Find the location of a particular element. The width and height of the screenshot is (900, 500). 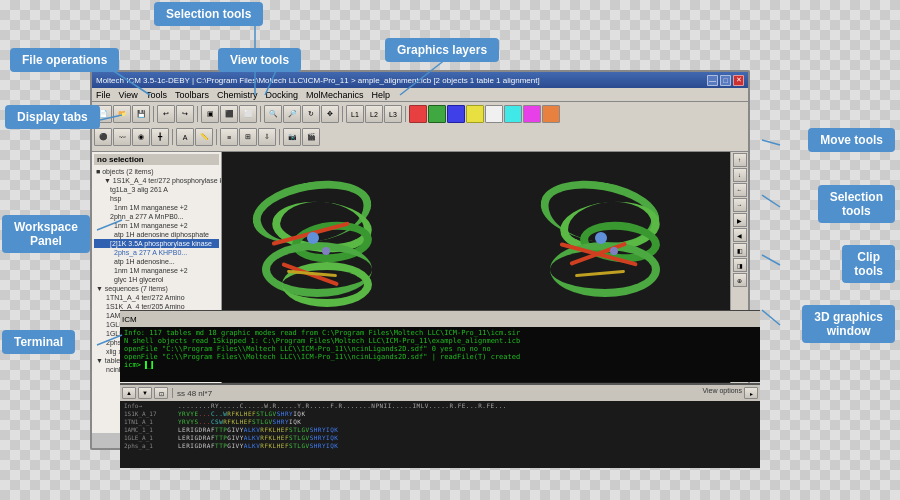

screenshot-button: 📷 is located at coordinates (292, 137).